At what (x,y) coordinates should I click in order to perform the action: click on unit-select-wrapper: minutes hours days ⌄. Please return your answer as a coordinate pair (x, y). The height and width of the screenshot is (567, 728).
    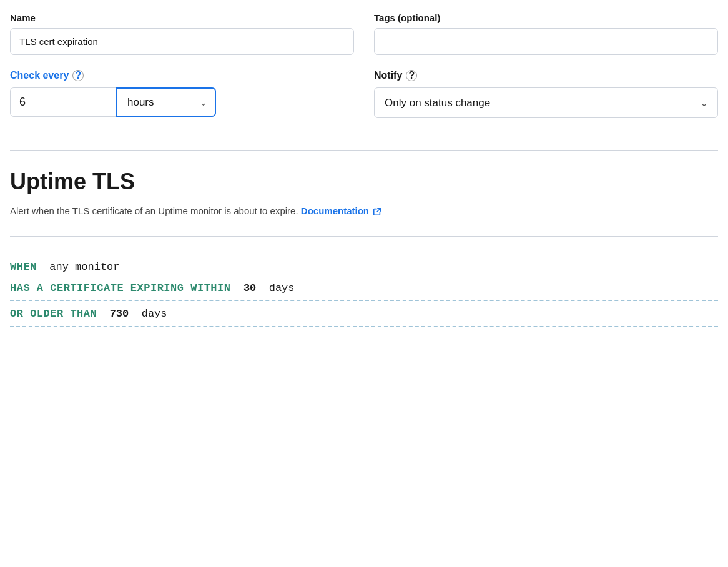
    Looking at the image, I should click on (166, 102).